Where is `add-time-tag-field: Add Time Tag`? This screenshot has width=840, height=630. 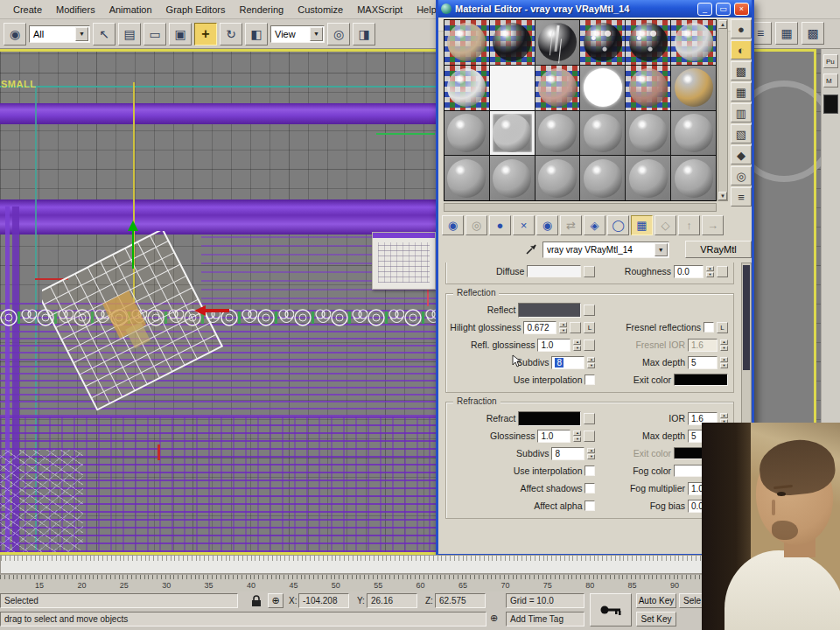
add-time-tag-field: Add Time Tag is located at coordinates (545, 620).